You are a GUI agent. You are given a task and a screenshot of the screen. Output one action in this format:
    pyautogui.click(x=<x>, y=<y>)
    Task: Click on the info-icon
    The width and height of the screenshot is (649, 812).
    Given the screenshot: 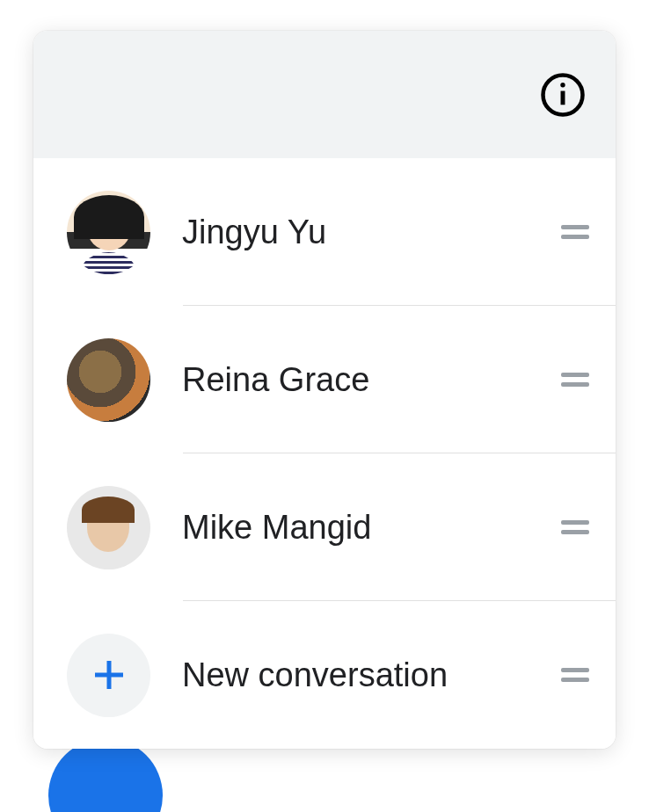 What is the action you would take?
    pyautogui.click(x=563, y=95)
    